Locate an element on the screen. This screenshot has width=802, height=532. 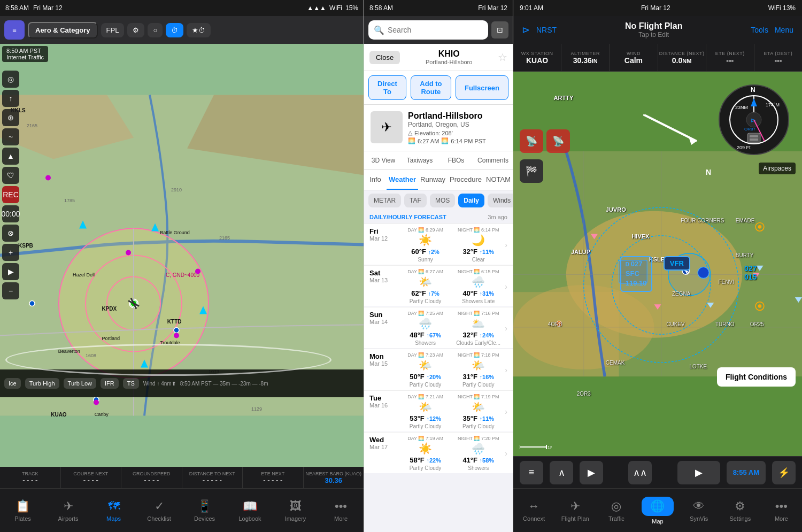
airspaces-button: Airspaces is located at coordinates (777, 168).